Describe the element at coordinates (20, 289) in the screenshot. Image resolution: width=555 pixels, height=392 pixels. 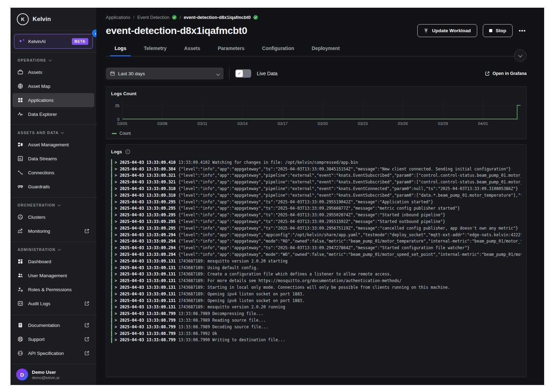
I see `user-gear-icon` at that location.